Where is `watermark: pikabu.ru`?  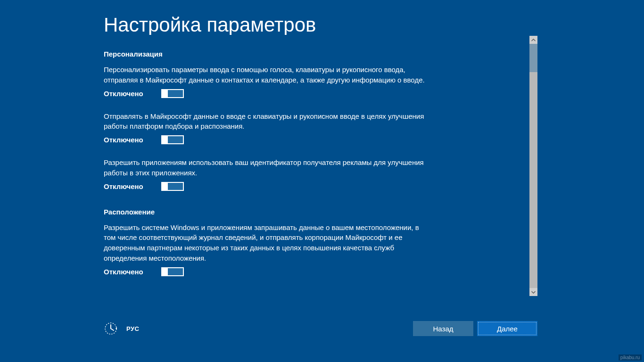 watermark: pikabu.ru is located at coordinates (630, 357).